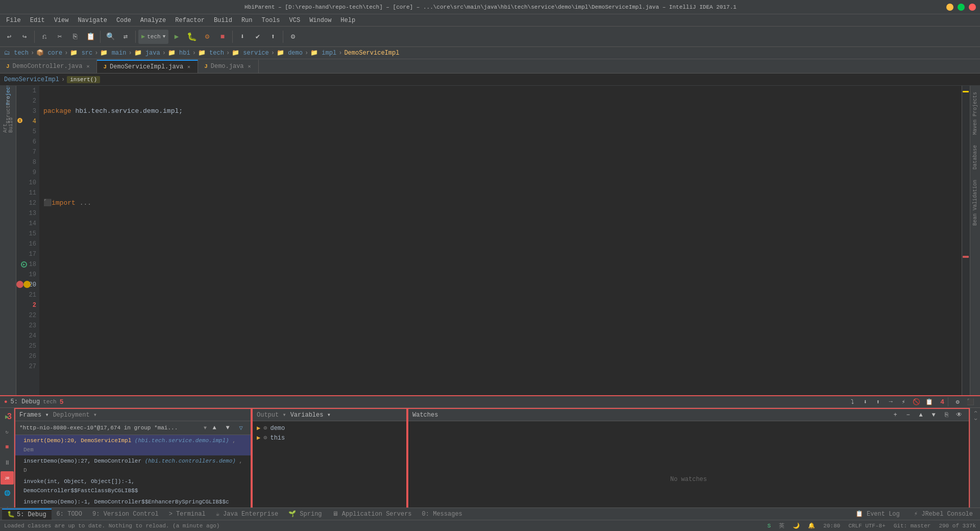  What do you see at coordinates (38, 20) in the screenshot?
I see `menu-edit: Edit` at bounding box center [38, 20].